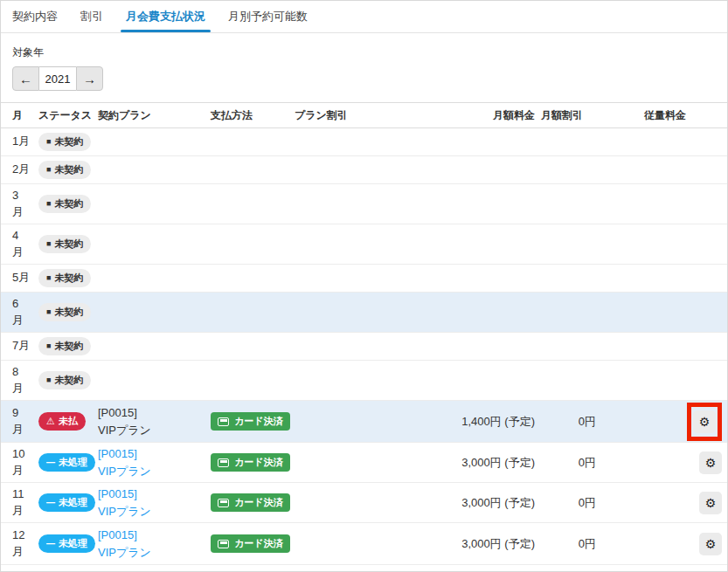  What do you see at coordinates (459, 422) in the screenshot?
I see `monthly-fee-value: 1,400円 (予定)` at bounding box center [459, 422].